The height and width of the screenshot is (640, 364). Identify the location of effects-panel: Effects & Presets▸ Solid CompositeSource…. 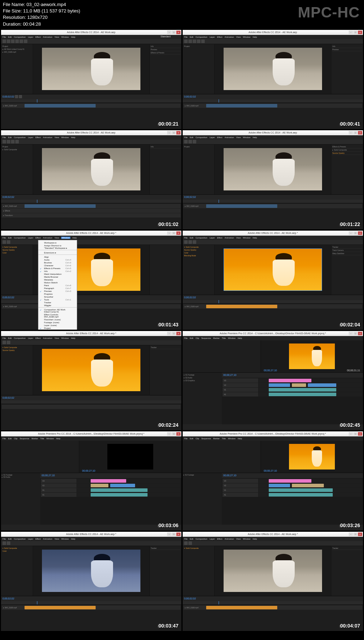
(347, 169).